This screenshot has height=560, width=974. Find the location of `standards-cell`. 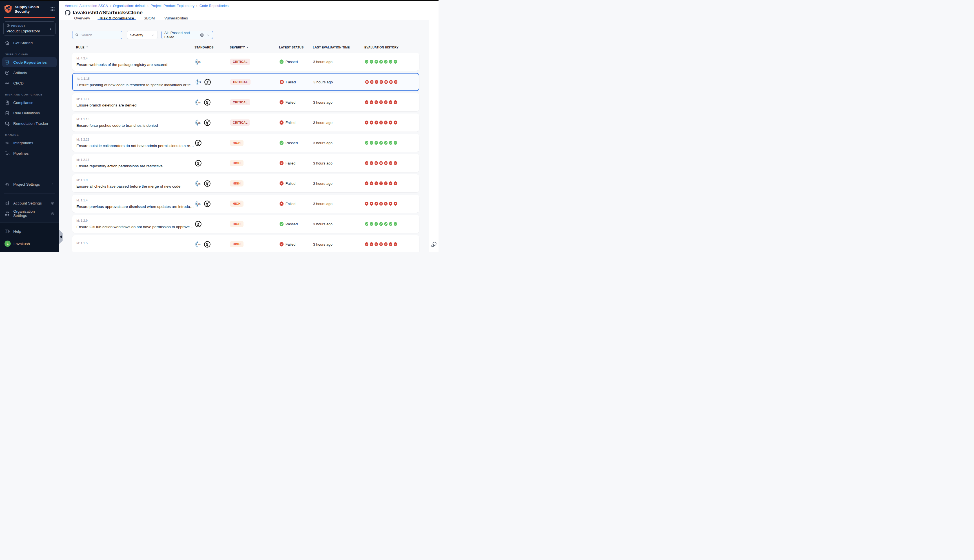

standards-cell is located at coordinates (212, 224).